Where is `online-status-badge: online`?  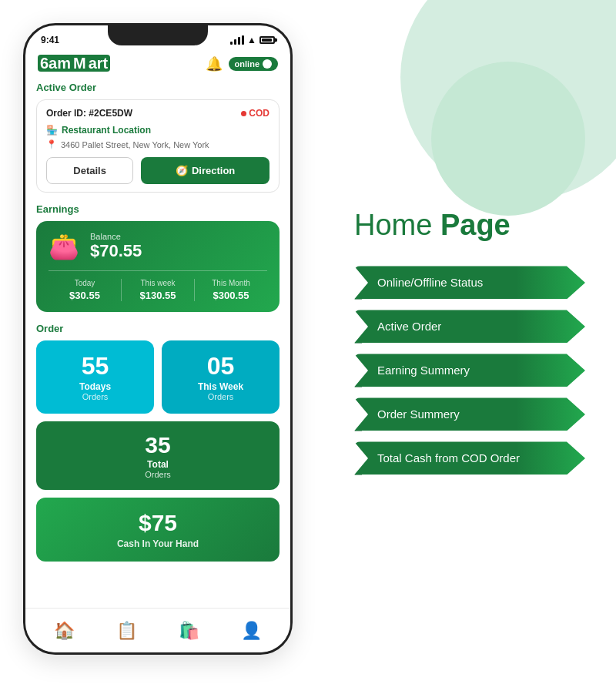 online-status-badge: online is located at coordinates (253, 64).